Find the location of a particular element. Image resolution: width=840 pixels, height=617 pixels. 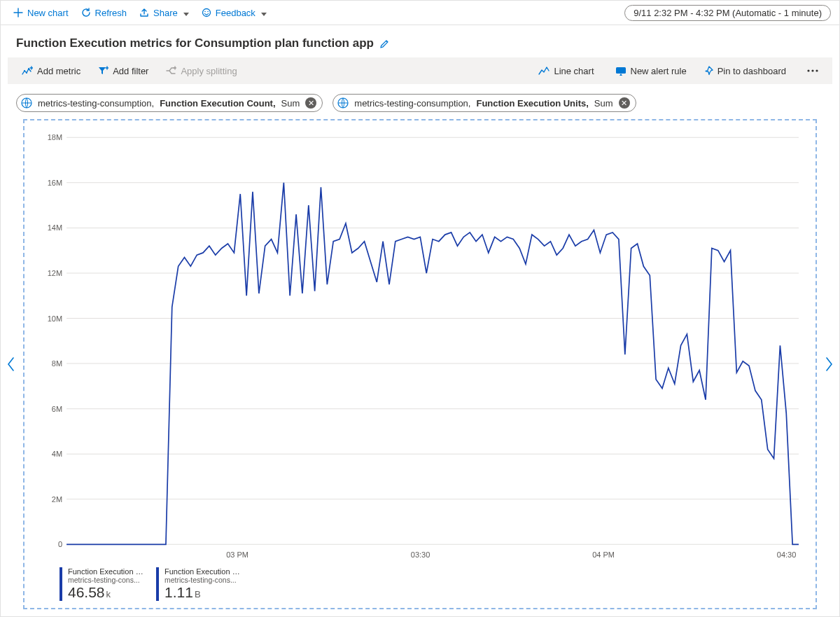

pin-dashboard-label: Pin to dashboard is located at coordinates (752, 71).